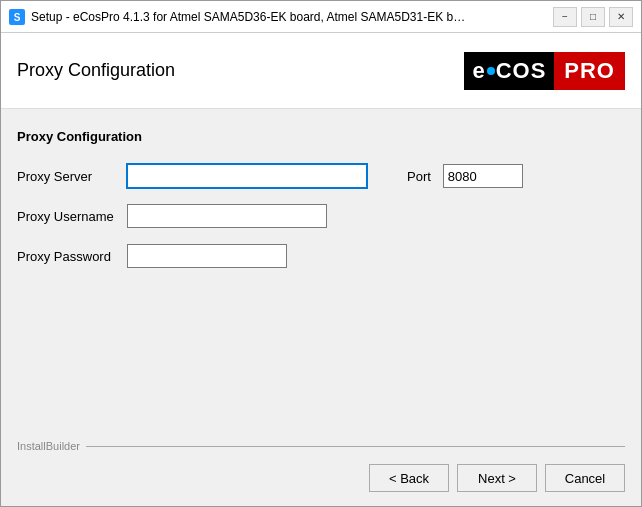 The image size is (642, 507). I want to click on title-bar-left: S Setup - eCosPro 4.1.3 for Atmel SAMA5D…, so click(240, 17).